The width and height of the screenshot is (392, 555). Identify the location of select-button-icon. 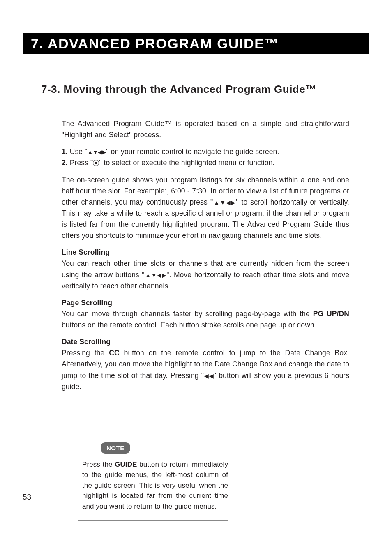
(96, 163).